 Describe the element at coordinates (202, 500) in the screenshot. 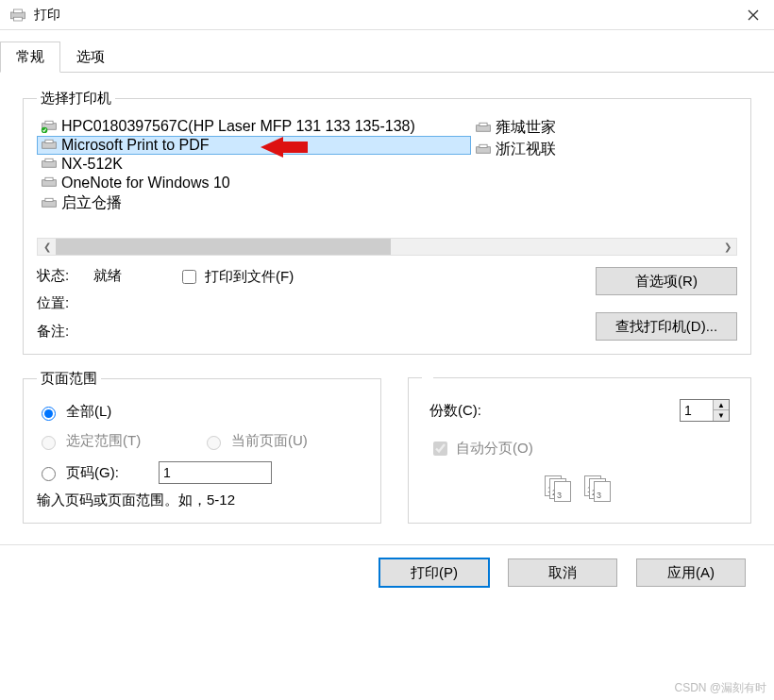

I see `page-range-hint: 输入页码或页面范围。如，5-12` at that location.